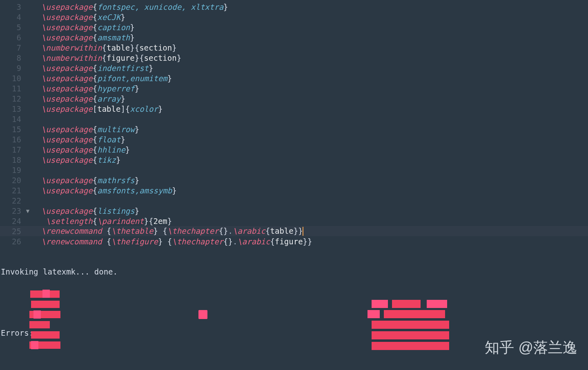 This screenshot has height=370, width=588. Describe the element at coordinates (294, 231) in the screenshot. I see `code-line: 25 \renewcommand {\thetable} {\thechapte…` at that location.